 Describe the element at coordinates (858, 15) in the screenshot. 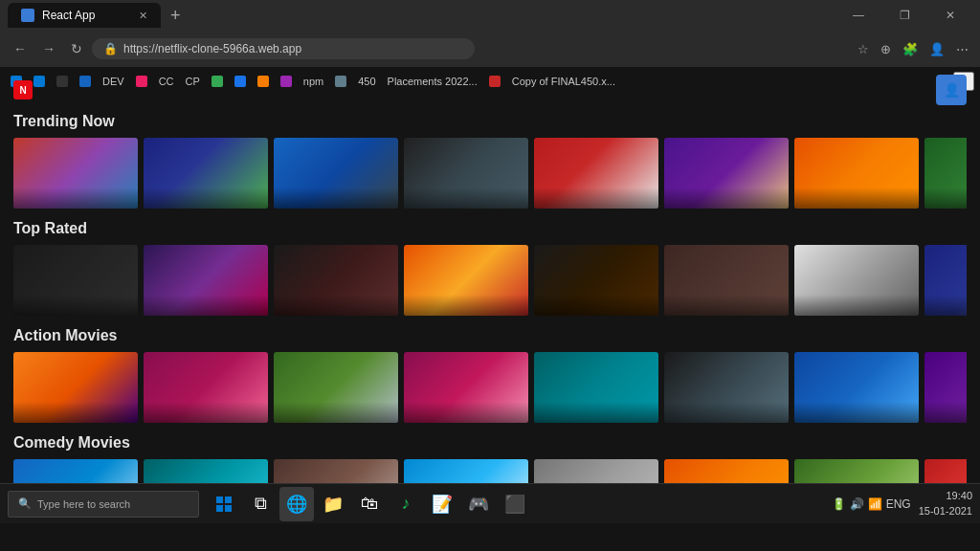

I see `minimize-button: —` at that location.